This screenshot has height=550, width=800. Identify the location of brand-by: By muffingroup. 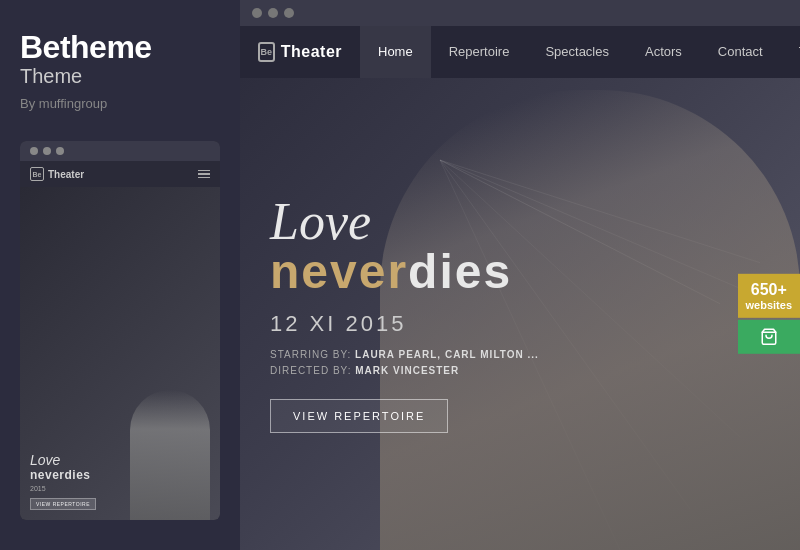
(120, 104).